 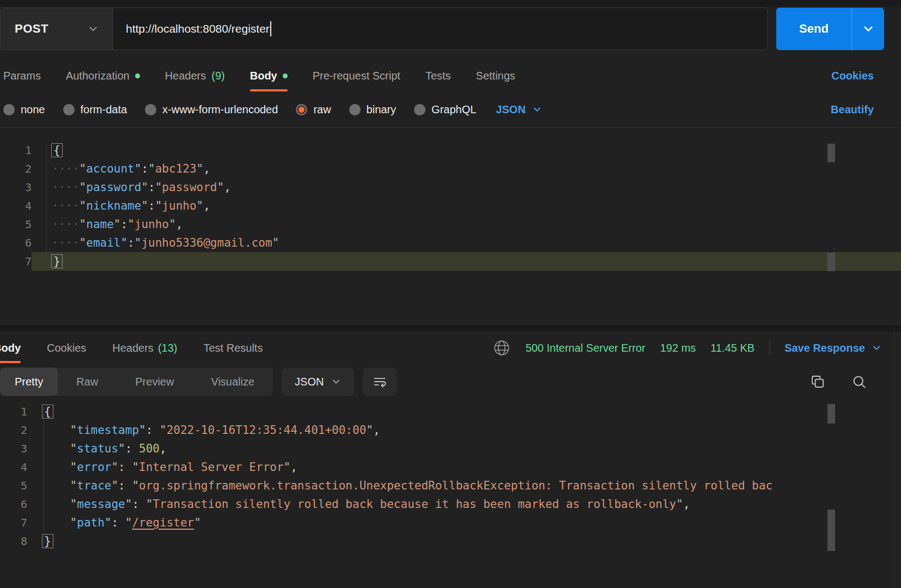 What do you see at coordinates (450, 486) in the screenshot?
I see `code-line: 5 "trace": "org.springframework.transact…` at bounding box center [450, 486].